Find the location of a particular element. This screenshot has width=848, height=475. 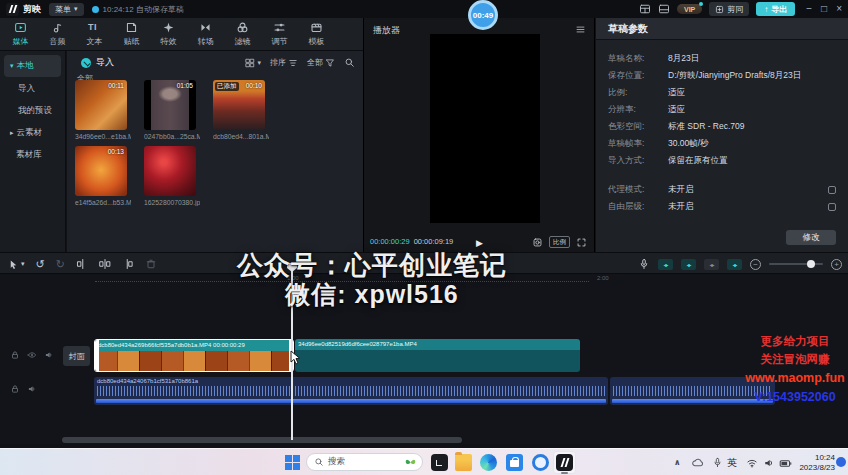

trim-left-icon is located at coordinates (82, 264).